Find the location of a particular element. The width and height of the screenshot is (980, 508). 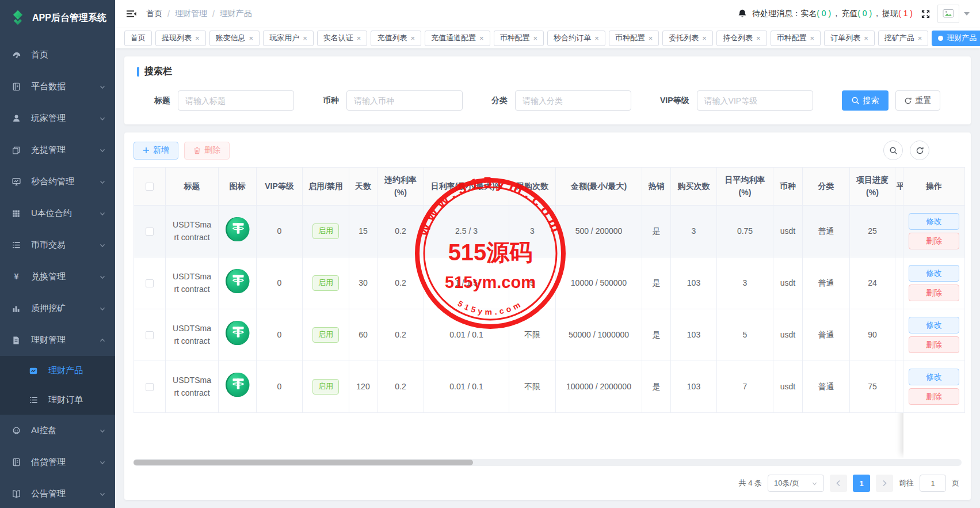

caret-down-icon is located at coordinates (967, 14).